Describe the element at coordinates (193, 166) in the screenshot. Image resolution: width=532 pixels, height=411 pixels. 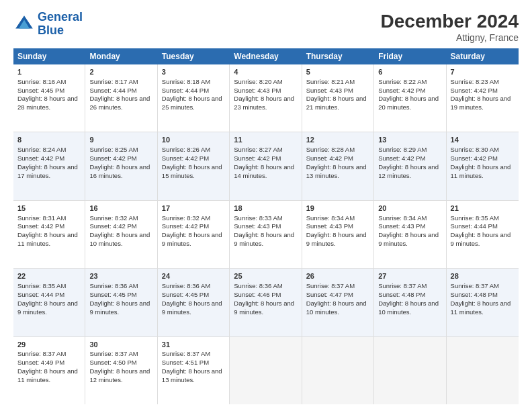
I see `calendar-cell: 10Sunrise: 8:26 AMSunset: 4:42 PMDayligh…` at that location.